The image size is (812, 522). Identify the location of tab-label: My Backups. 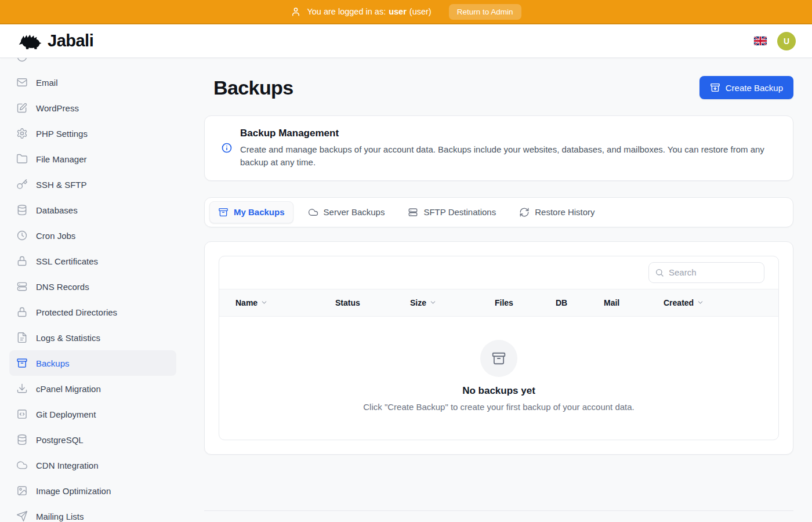
(259, 212).